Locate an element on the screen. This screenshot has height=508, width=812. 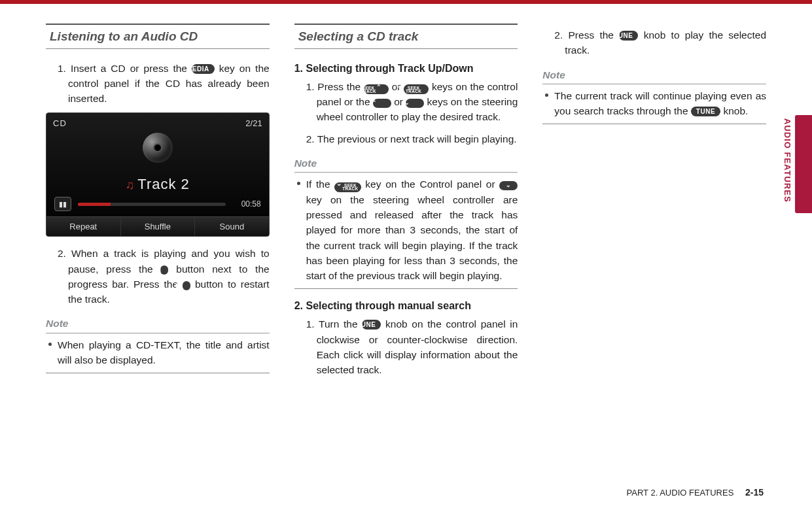
footer-page-number: 2-15 is located at coordinates (754, 492).